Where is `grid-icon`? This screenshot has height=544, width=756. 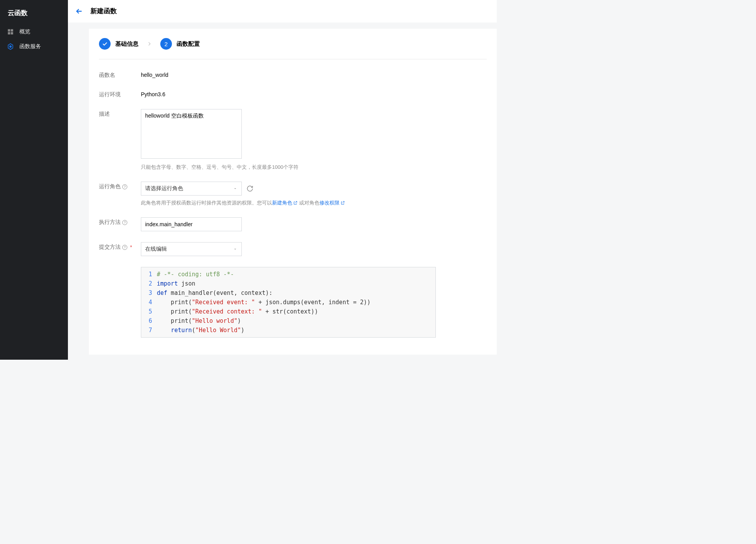
grid-icon is located at coordinates (10, 32).